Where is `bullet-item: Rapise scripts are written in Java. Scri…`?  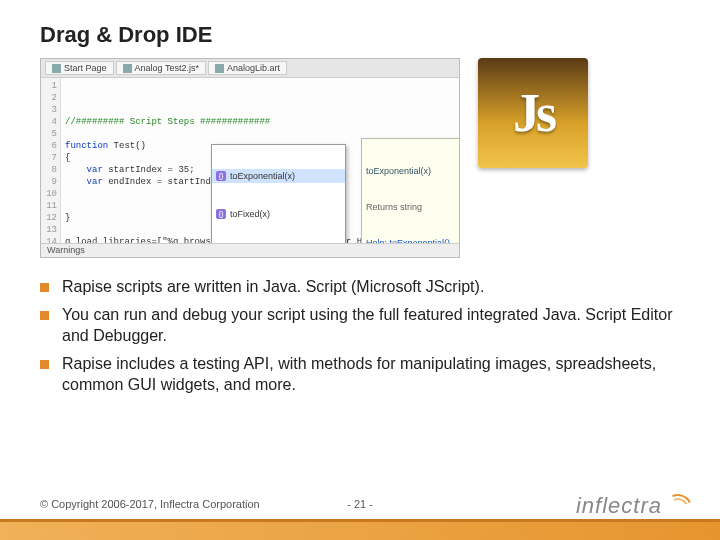 bullet-item: Rapise scripts are written in Java. Scri… is located at coordinates (360, 287).